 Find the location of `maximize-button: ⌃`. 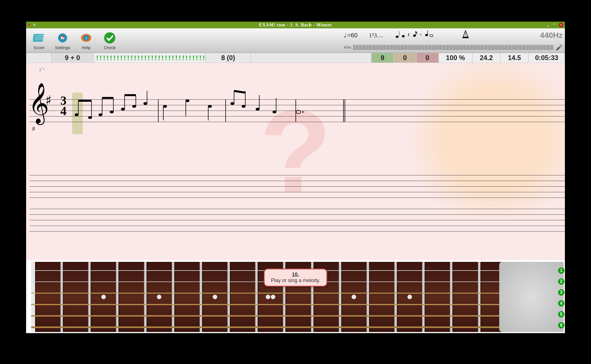

maximize-button: ⌃ is located at coordinates (554, 25).